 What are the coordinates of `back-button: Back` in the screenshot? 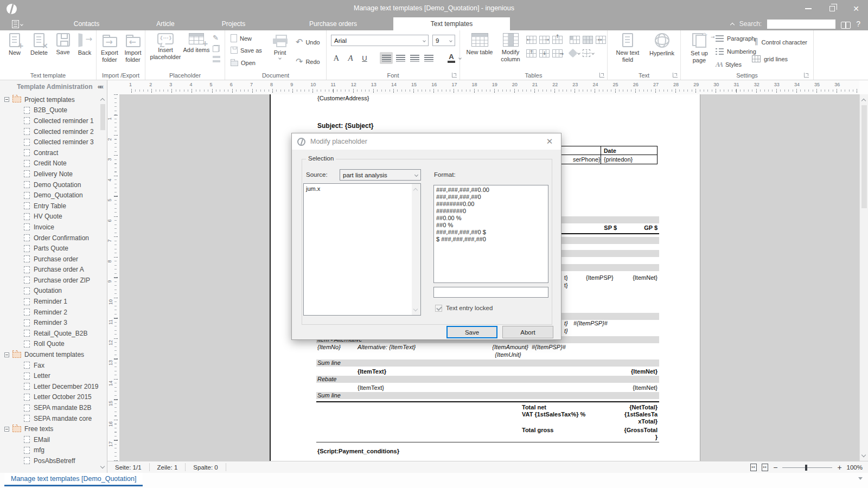 It's located at (85, 44).